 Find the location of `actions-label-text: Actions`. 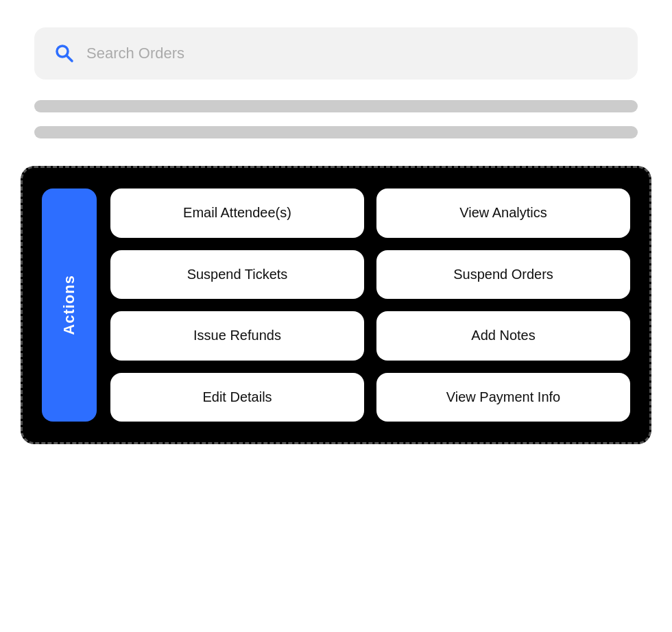

actions-label-text: Actions is located at coordinates (69, 305).